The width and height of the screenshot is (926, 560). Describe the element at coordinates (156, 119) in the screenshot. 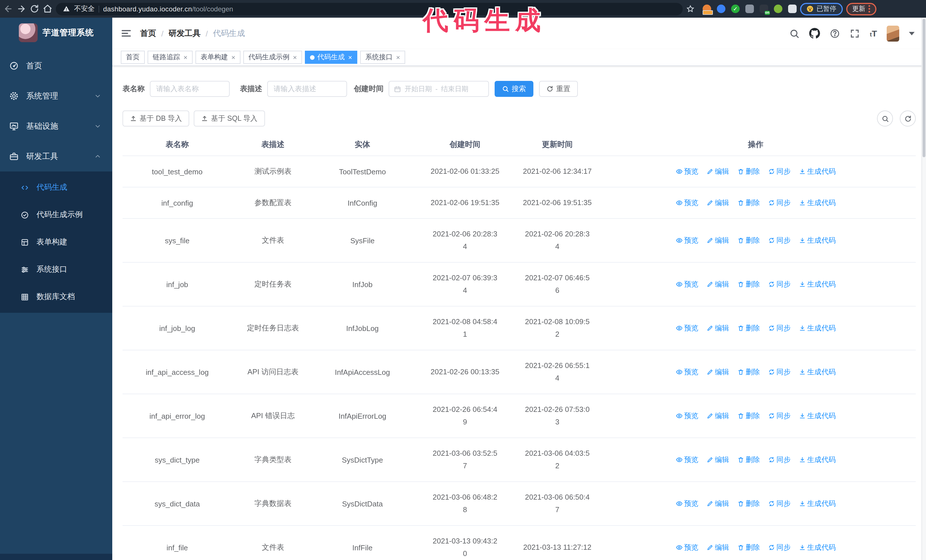

I see `db-import-button: 基于 DB 导入` at that location.